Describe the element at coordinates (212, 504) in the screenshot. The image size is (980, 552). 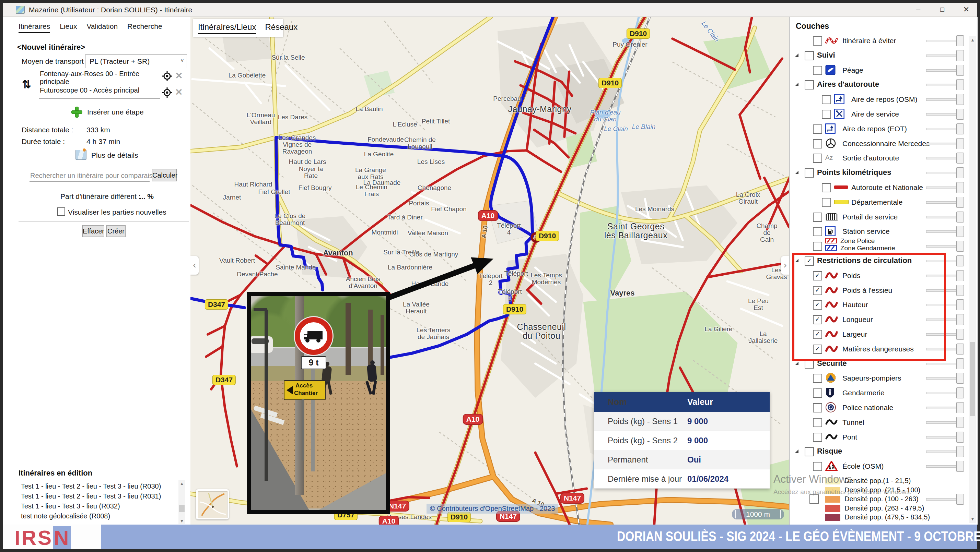
I see `overview-minimap` at that location.